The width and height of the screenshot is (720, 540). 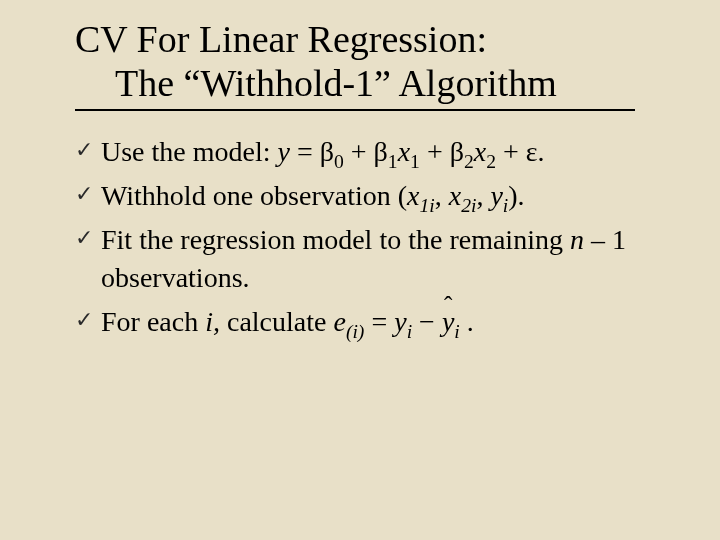 I want to click on bullet-3: ✓ Fit the regression model to the remain…, so click(x=365, y=259).